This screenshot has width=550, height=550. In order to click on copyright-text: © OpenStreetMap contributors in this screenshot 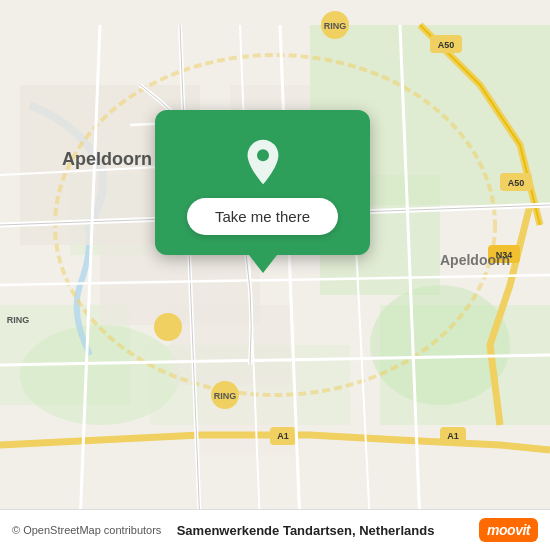, I will do `click(86, 530)`.